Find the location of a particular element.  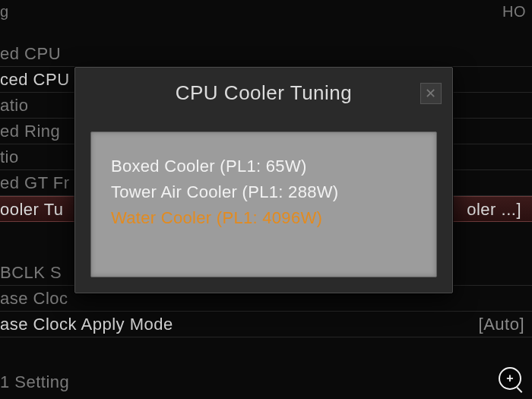

topbar: g HO is located at coordinates (266, 13).